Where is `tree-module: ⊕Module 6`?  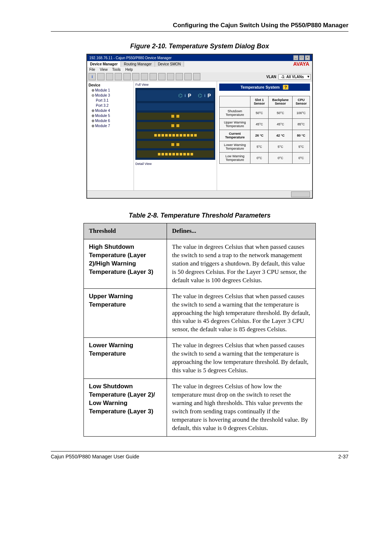 tree-module: ⊕Module 6 is located at coordinates (112, 121).